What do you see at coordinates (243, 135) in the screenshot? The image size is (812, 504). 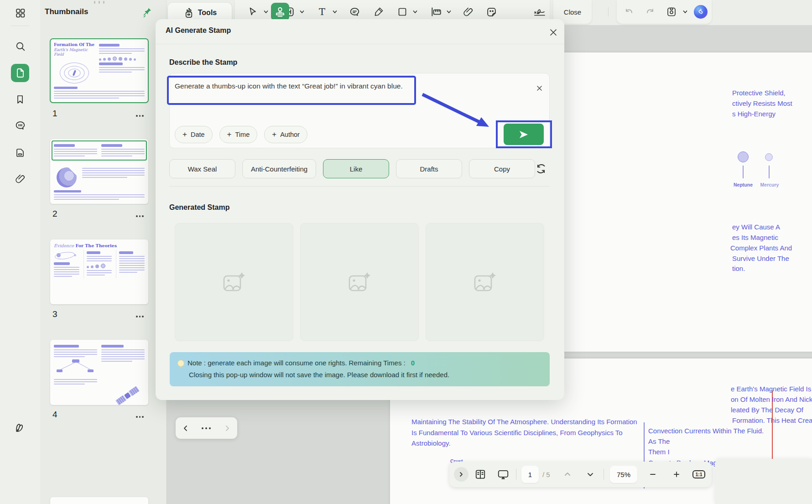 I see `chip-label: Time` at bounding box center [243, 135].